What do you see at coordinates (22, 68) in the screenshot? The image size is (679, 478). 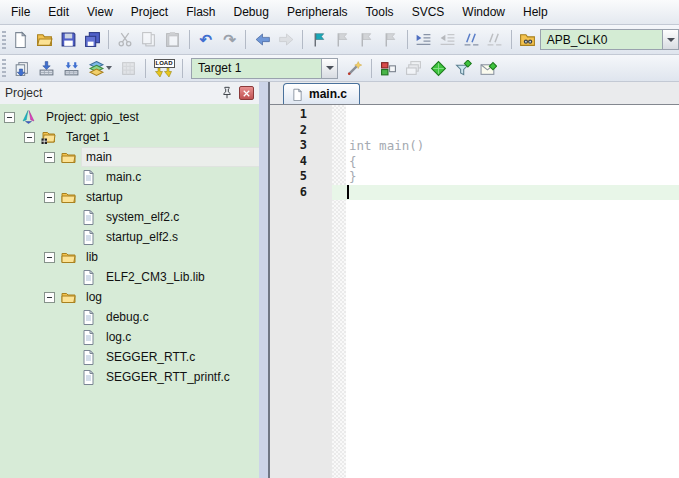 I see `translate-button` at bounding box center [22, 68].